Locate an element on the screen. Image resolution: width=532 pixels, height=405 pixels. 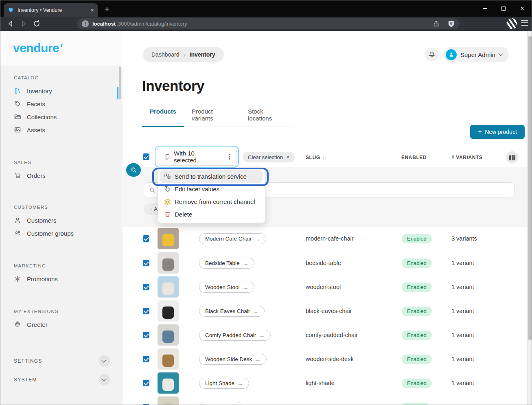
sidebar-item-inventory: Inventory is located at coordinates (68, 91).